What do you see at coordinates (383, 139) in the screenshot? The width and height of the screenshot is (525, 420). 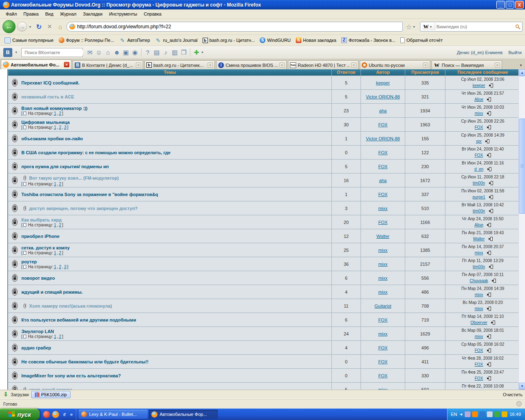 I see `author-link: Victor ORION-88` at bounding box center [383, 139].